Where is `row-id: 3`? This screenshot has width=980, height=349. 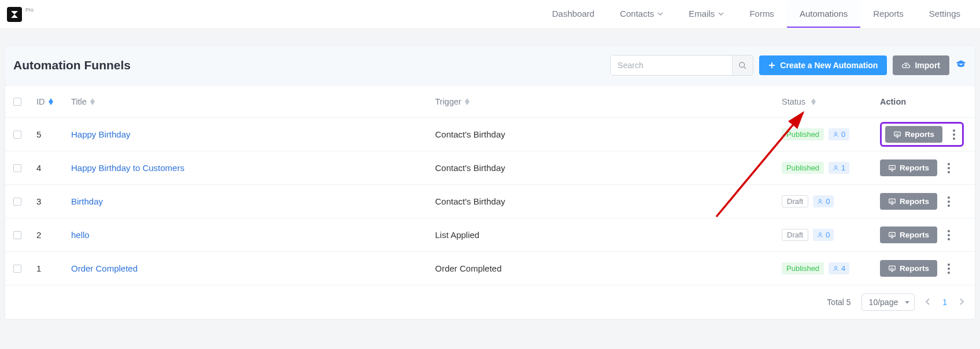
row-id: 3 is located at coordinates (54, 201).